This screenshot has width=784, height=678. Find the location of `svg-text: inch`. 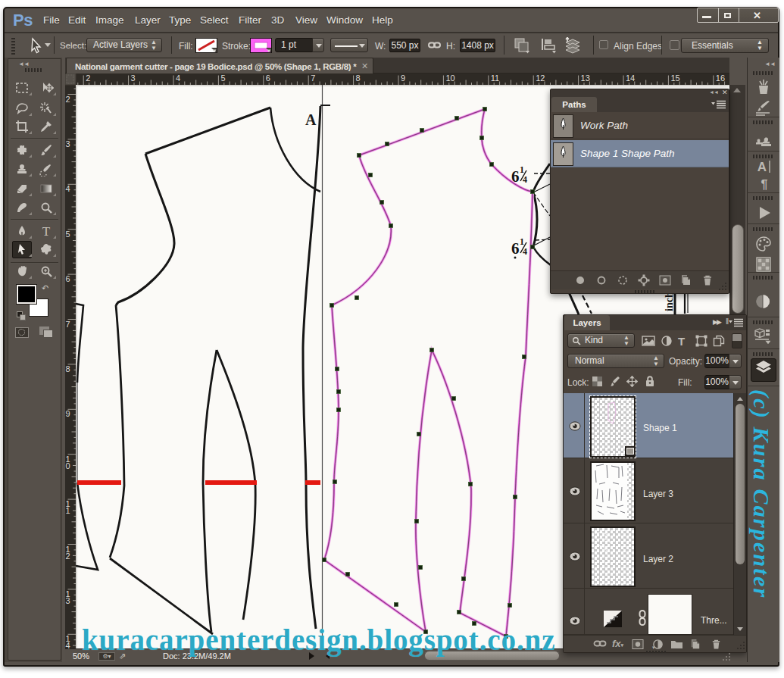

svg-text: inch is located at coordinates (670, 302).